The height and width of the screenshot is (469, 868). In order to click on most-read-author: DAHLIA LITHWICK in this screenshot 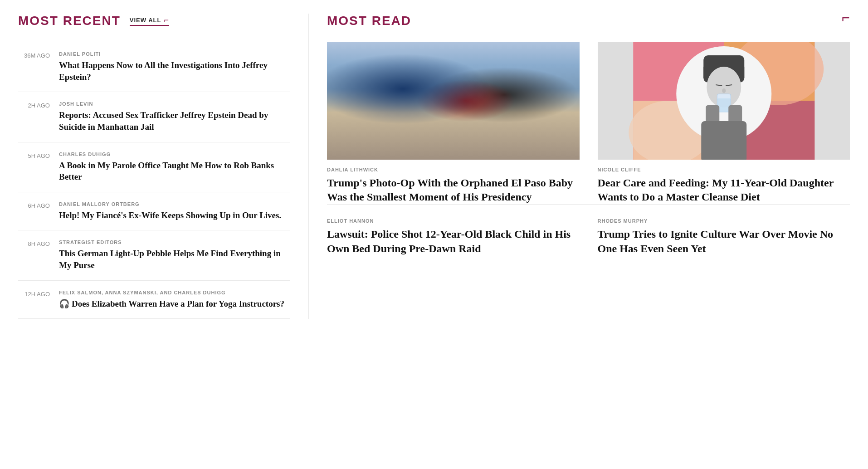, I will do `click(454, 170)`.